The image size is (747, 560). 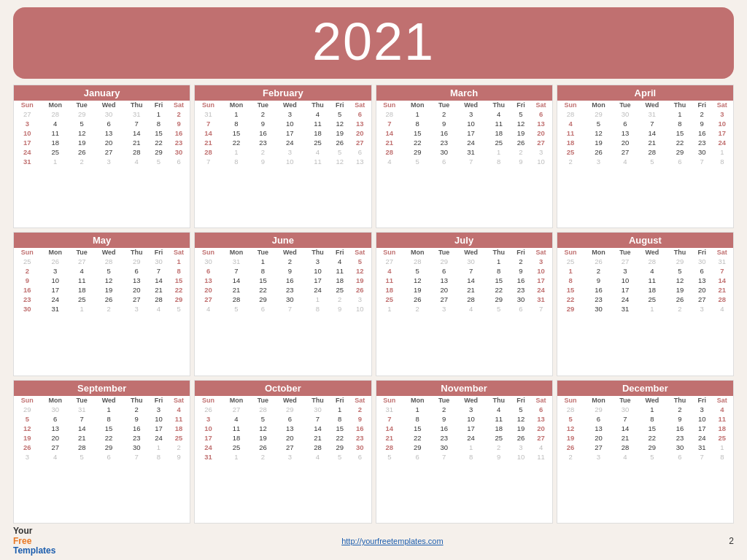 I want to click on month-header: June, so click(x=283, y=241).